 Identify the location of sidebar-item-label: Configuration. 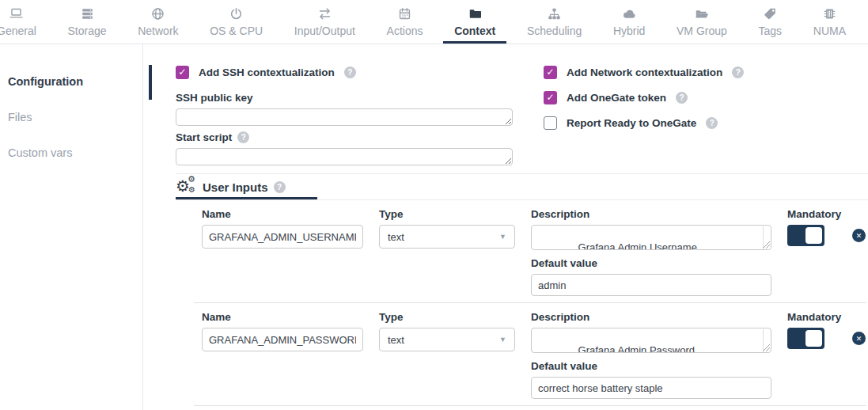
(46, 82).